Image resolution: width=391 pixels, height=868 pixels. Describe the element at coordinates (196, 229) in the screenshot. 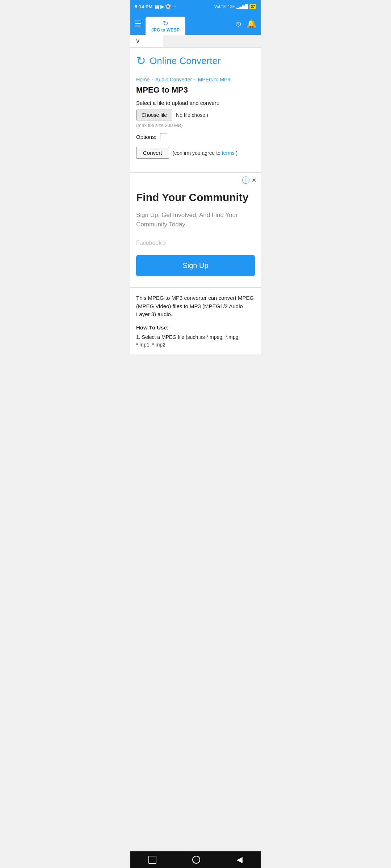

I see `ad-banner: i ✕ Find Your Community Sign Up, Get Inv…` at that location.